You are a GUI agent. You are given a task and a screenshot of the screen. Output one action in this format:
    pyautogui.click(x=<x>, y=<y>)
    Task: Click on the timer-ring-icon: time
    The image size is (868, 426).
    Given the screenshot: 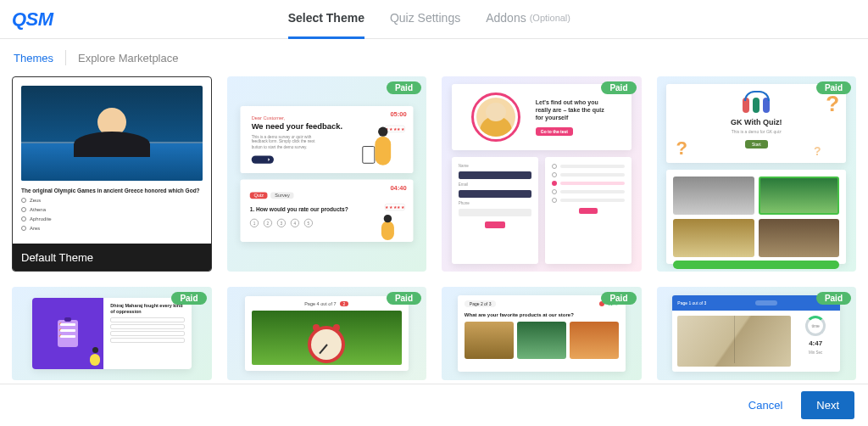 What is the action you would take?
    pyautogui.click(x=815, y=326)
    